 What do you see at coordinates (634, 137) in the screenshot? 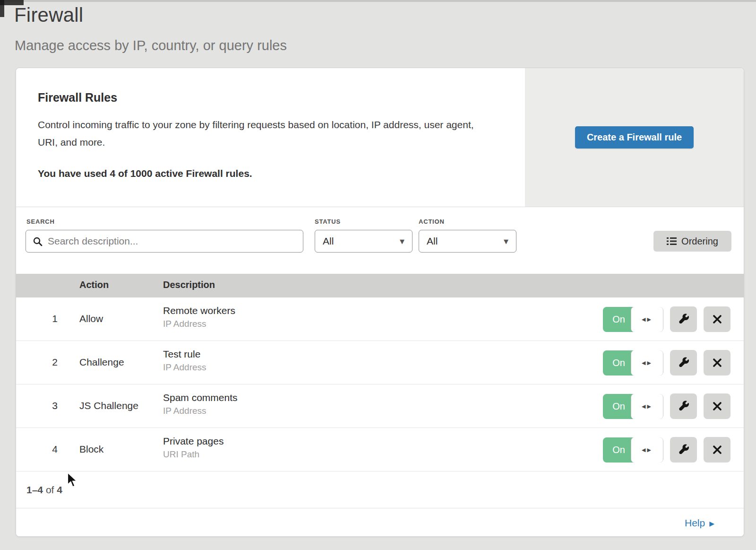
I see `create-rule-panel: Create a Firewall rule` at bounding box center [634, 137].